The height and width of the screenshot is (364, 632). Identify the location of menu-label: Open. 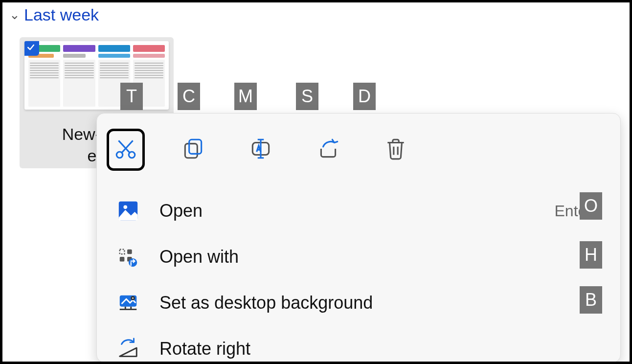
(347, 211).